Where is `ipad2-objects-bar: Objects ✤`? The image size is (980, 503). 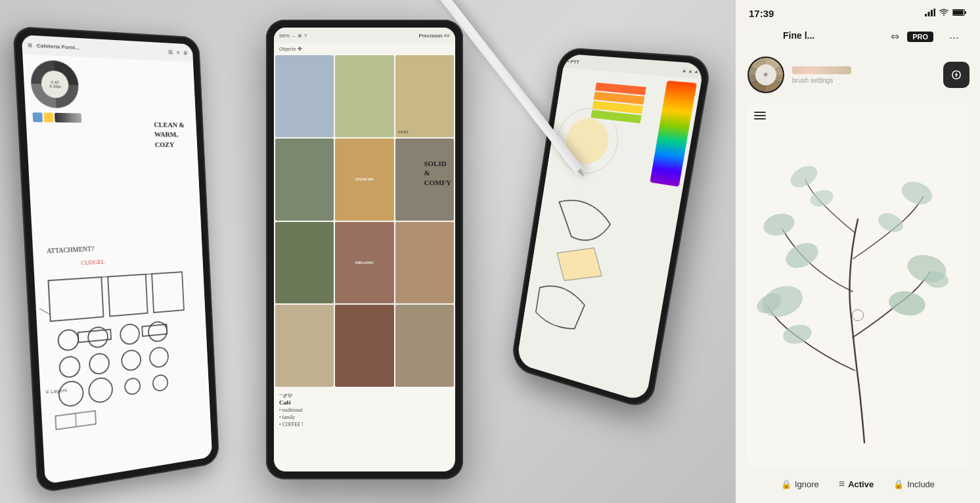 ipad2-objects-bar: Objects ✤ is located at coordinates (365, 49).